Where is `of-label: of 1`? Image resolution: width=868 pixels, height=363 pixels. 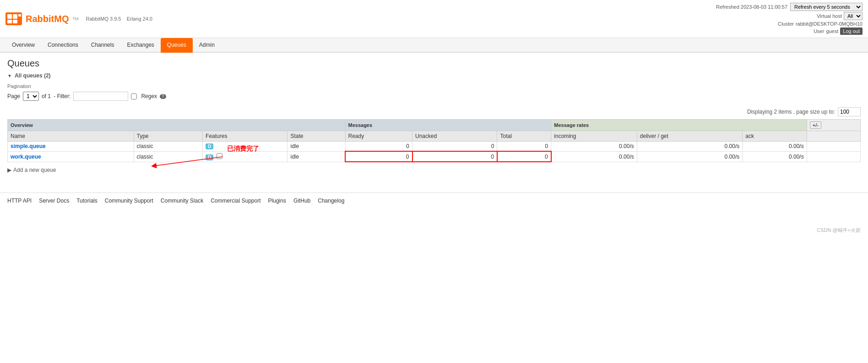
of-label: of 1 is located at coordinates (46, 96).